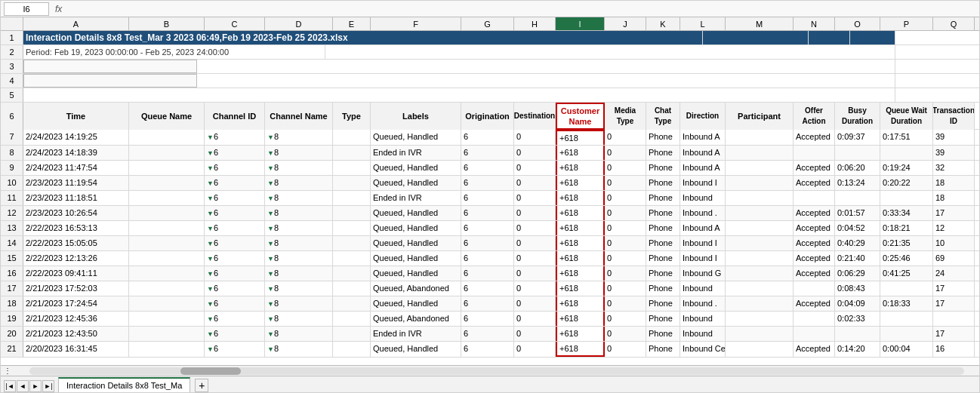 This screenshot has width=980, height=393. I want to click on cell-time: 2/23/2023 10:26:54, so click(76, 213).